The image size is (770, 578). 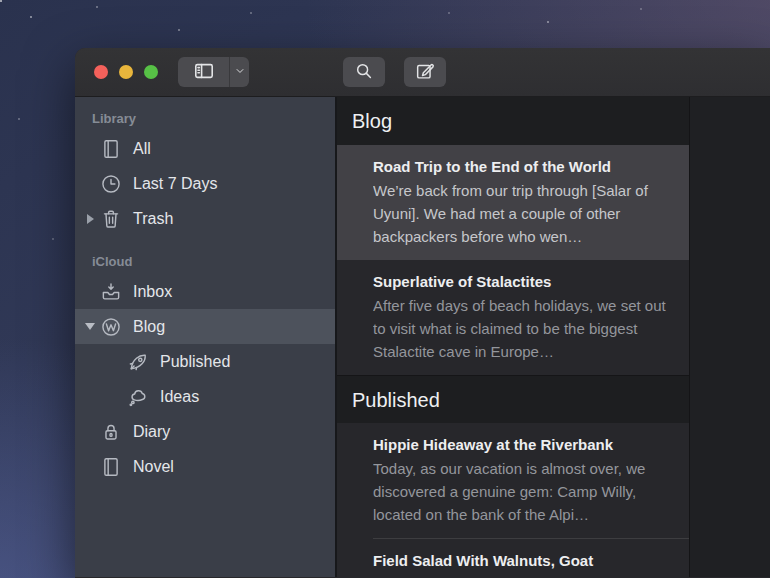 What do you see at coordinates (205, 262) in the screenshot?
I see `sidebar-section-icloud: iCloud` at bounding box center [205, 262].